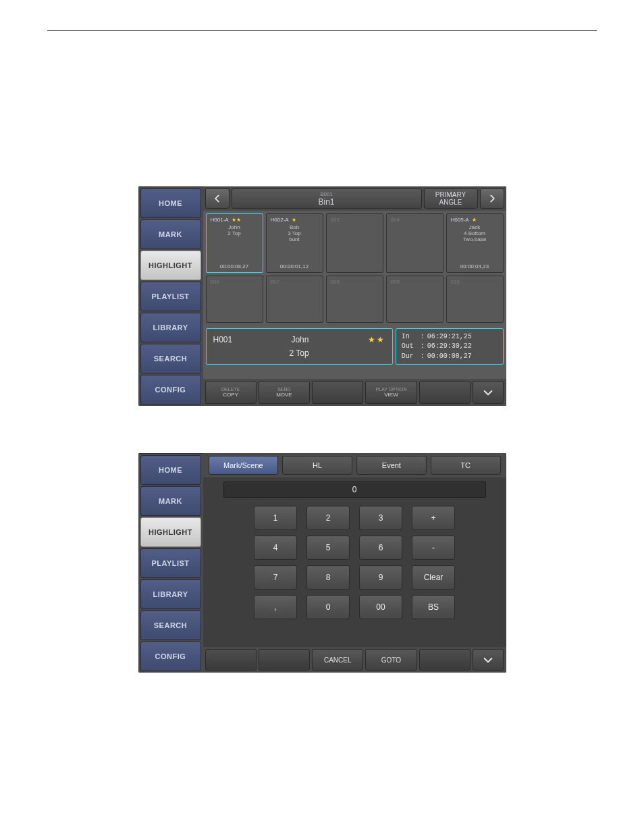 Image resolution: width=644 pixels, height=834 pixels. Describe the element at coordinates (475, 243) in the screenshot. I see `clip-slot: H005-A★Jack4 BottomTwo-base00:00:04,23` at that location.